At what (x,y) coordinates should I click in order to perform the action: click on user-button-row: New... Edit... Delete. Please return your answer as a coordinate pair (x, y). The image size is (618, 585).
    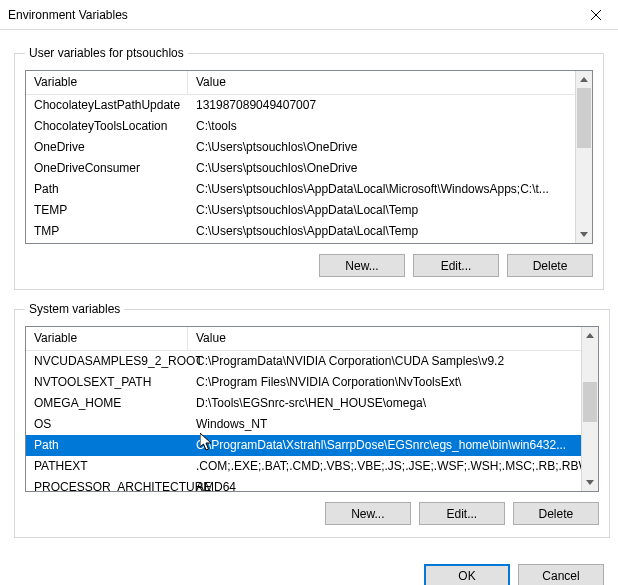
    Looking at the image, I should click on (309, 266).